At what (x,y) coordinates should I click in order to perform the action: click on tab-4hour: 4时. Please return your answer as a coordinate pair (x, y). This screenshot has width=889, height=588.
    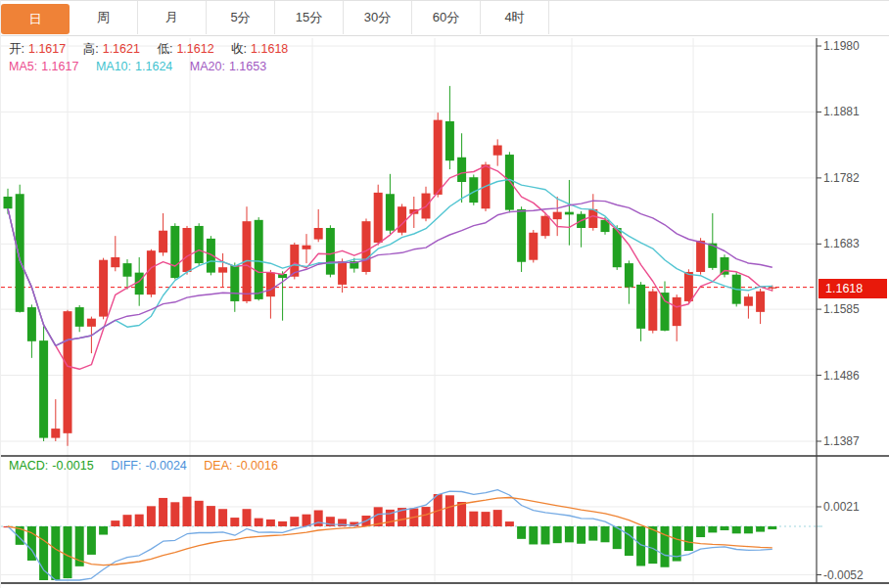
    Looking at the image, I should click on (515, 18).